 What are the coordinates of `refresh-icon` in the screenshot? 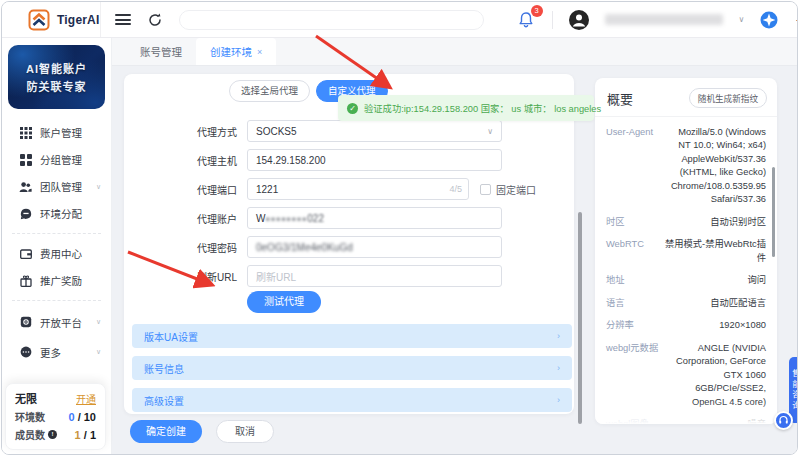 It's located at (155, 20).